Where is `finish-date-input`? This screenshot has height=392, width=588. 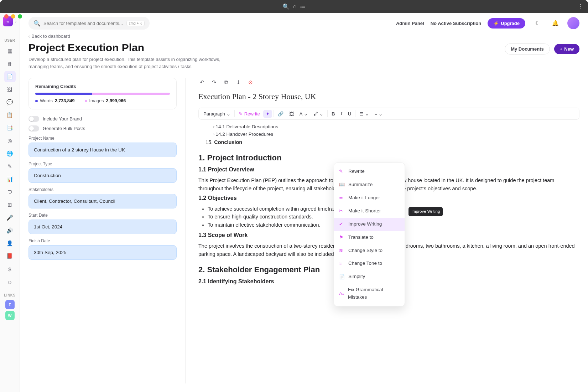
finish-date-input is located at coordinates (103, 252).